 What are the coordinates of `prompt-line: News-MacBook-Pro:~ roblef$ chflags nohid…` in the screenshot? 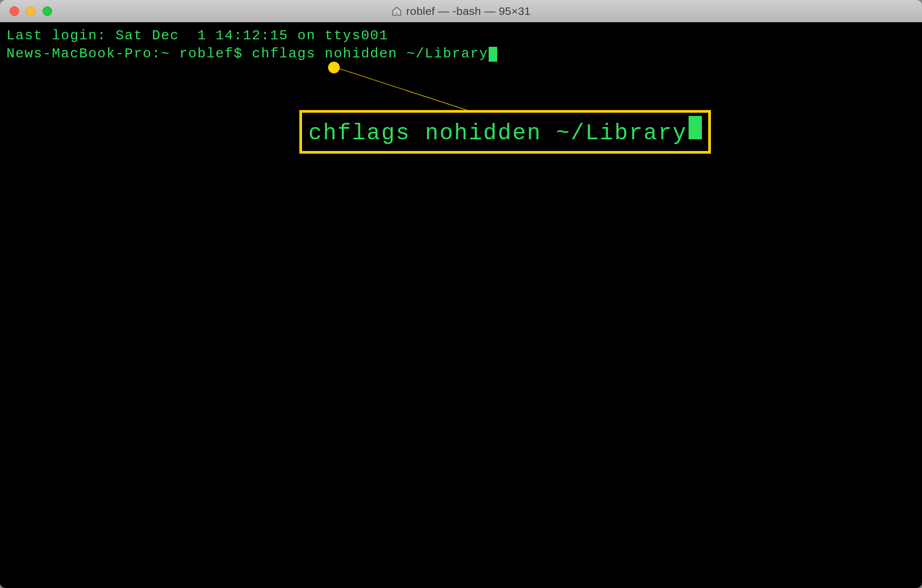 It's located at (461, 54).